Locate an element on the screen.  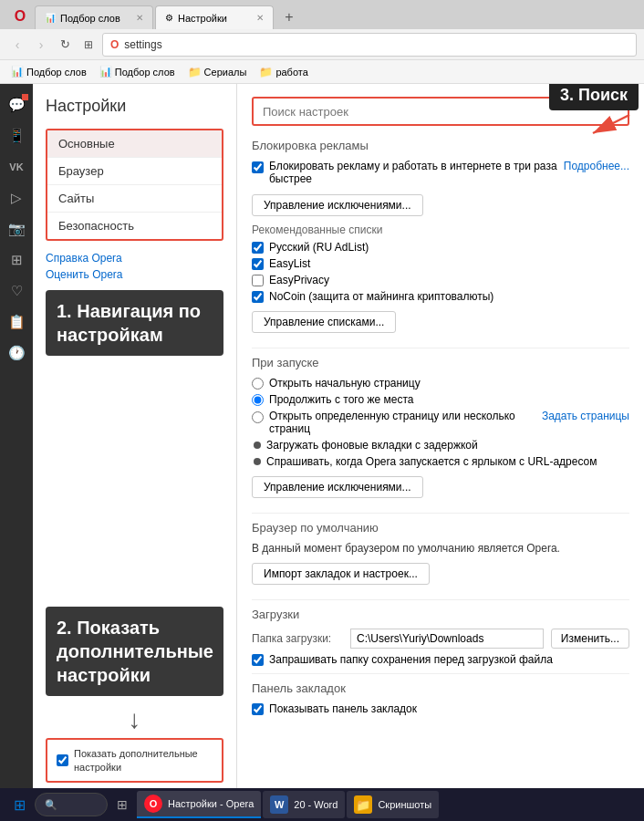
bm3-label: Сериалы is located at coordinates (226, 72).